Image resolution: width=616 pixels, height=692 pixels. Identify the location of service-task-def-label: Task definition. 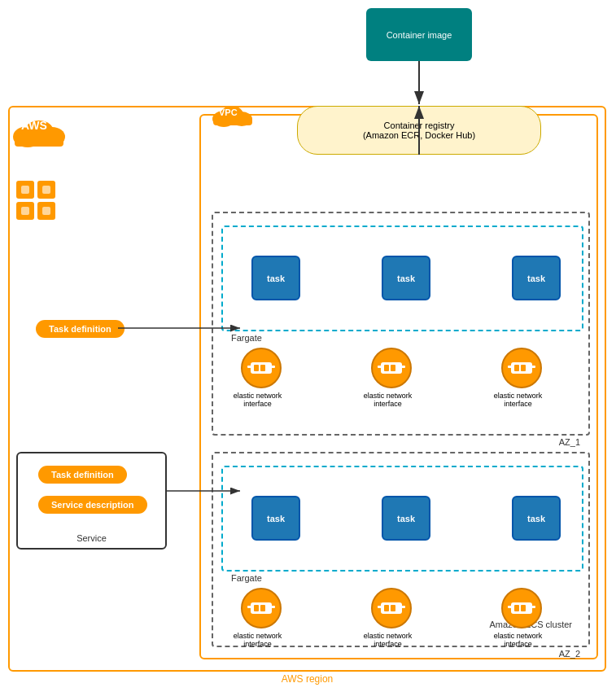
(83, 475).